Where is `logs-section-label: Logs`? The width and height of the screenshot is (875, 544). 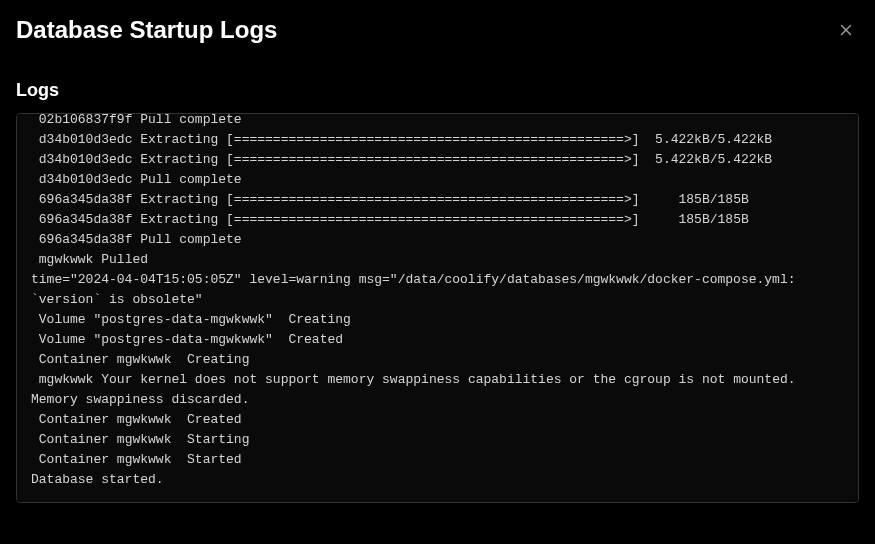
logs-section-label: Logs is located at coordinates (438, 90).